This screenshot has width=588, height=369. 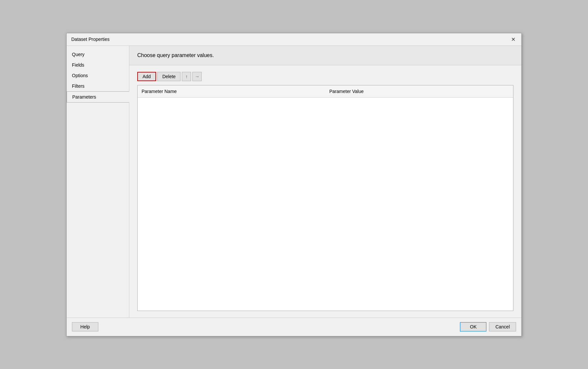 What do you see at coordinates (98, 182) in the screenshot?
I see `sidebar: Query Fields Options Filters Parameters` at bounding box center [98, 182].